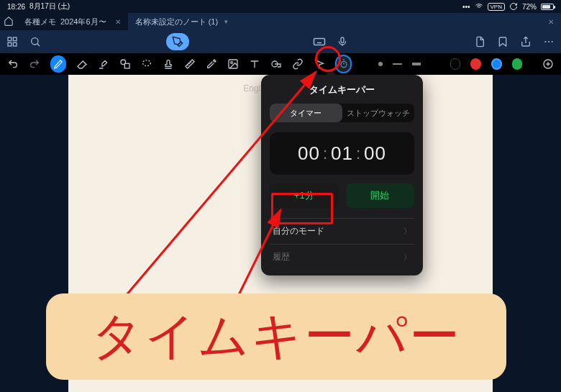 This screenshot has width=561, height=392. Describe the element at coordinates (9, 22) in the screenshot. I see `home-icon` at that location.